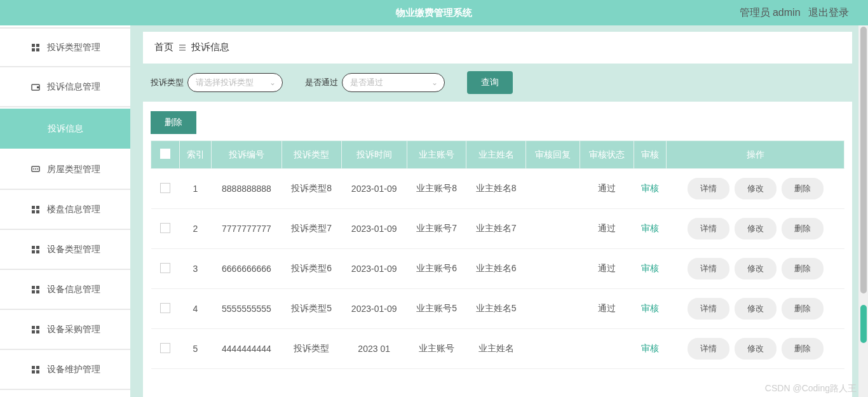 The image size is (868, 397). Describe the element at coordinates (196, 155) in the screenshot. I see `col-header-1: 索引` at that location.